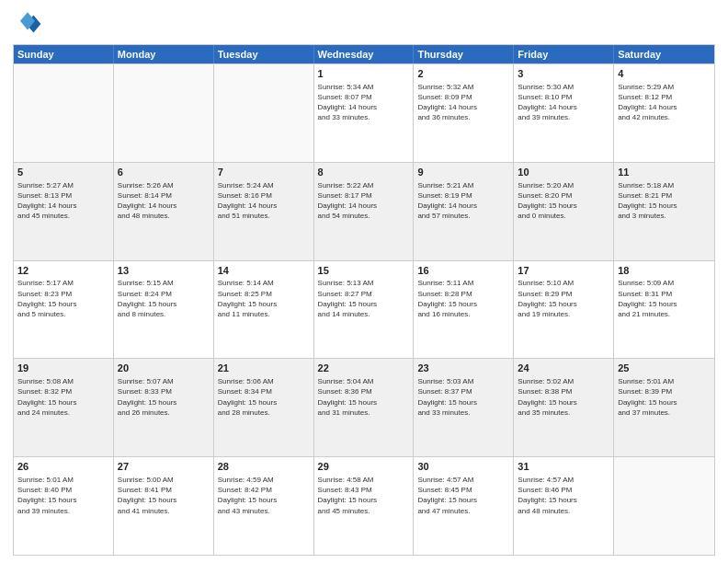 This screenshot has width=728, height=563. What do you see at coordinates (364, 113) in the screenshot?
I see `calendar-cell: 1Sunrise: 5:34 AMSunset: 8:07 PMDaylight…` at bounding box center [364, 113].